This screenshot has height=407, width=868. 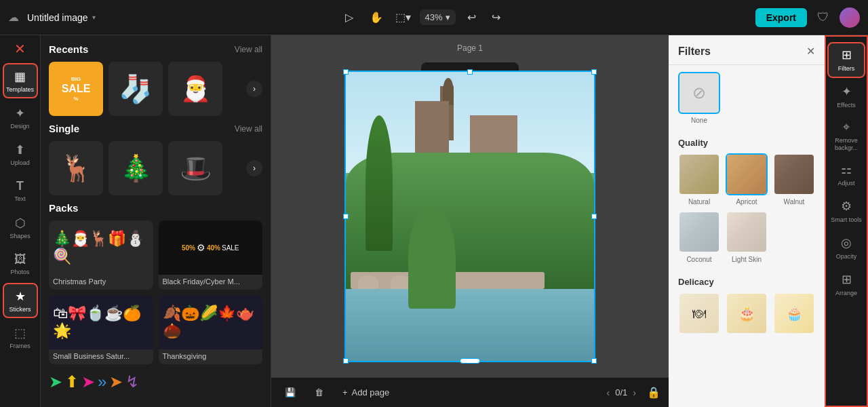 What do you see at coordinates (254, 168) in the screenshot?
I see `single-nav-arrow: ›` at bounding box center [254, 168].